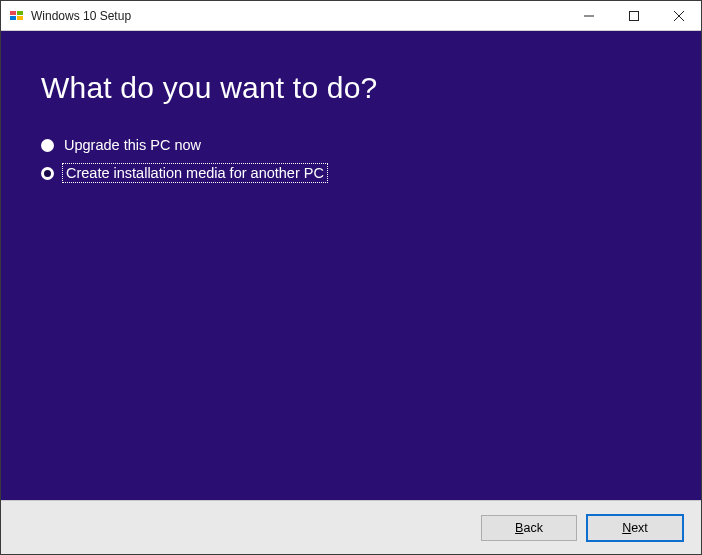 This screenshot has width=702, height=555. Describe the element at coordinates (351, 145) in the screenshot. I see `option-upgrade-now: Upgrade this PC now` at that location.